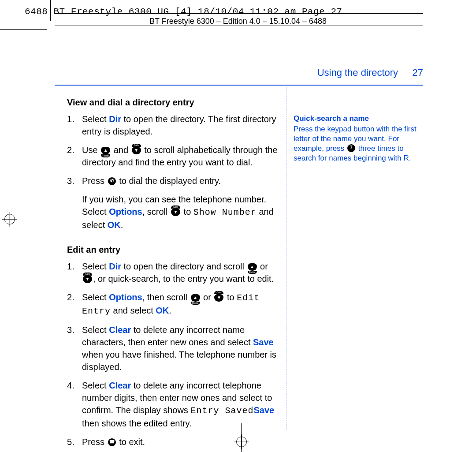 The image size is (476, 452). Describe the element at coordinates (174, 150) in the screenshot. I see `view-dial-steps: Select Dir to open the directory. The fi…` at that location.